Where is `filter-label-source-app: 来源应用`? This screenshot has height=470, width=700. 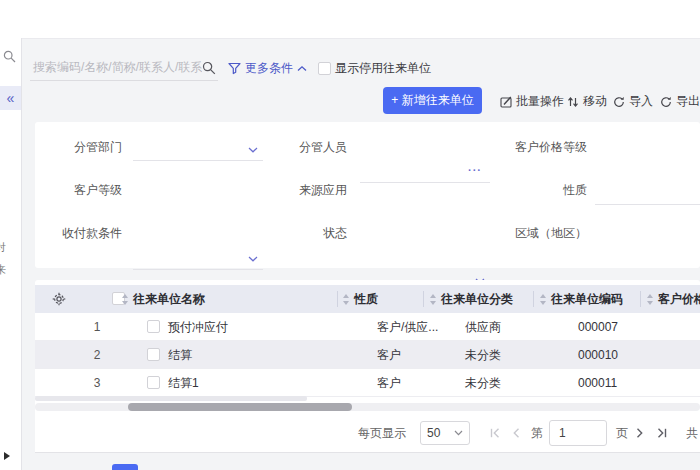 filter-label-source-app: 来源应用 is located at coordinates (308, 190).